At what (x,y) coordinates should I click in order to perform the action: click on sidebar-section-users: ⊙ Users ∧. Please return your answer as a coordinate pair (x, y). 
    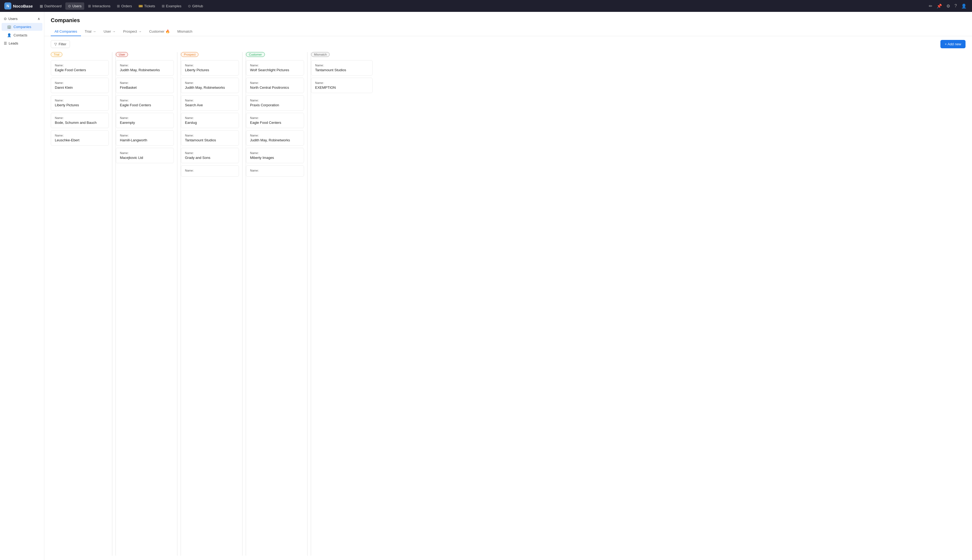
    Looking at the image, I should click on (22, 18).